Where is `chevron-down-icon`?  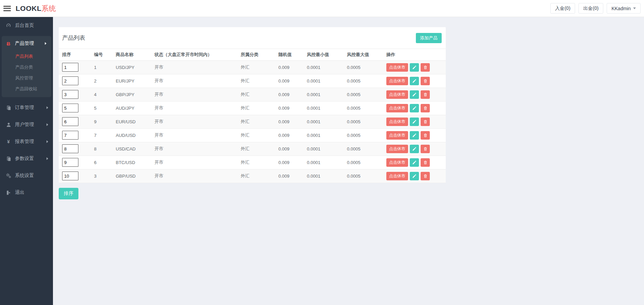
chevron-down-icon is located at coordinates (634, 8).